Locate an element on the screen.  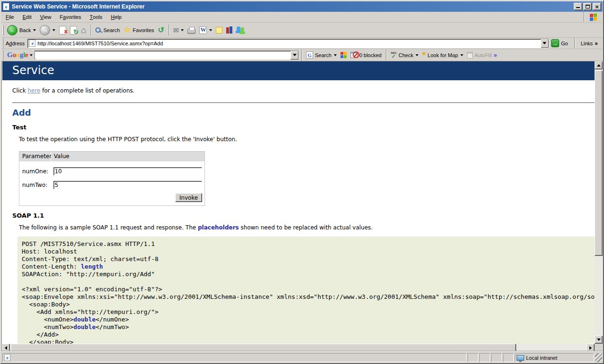
numtwo-input is located at coordinates (128, 185).